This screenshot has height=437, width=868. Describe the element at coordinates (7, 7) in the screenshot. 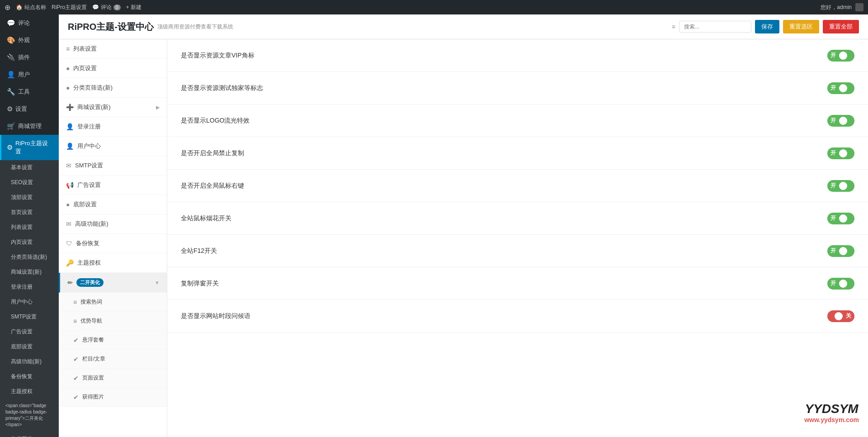

I see `wp-logo: ⊕` at that location.